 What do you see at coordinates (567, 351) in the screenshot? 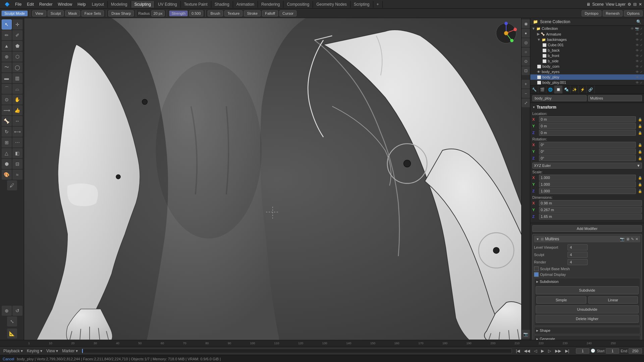
I see `jump-end-btn: ▶|` at bounding box center [567, 351].